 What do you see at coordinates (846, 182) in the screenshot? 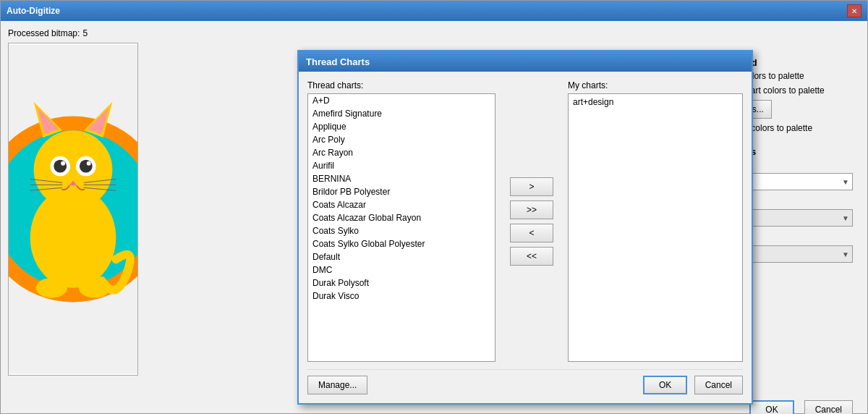
I see `satin-fill-arrow: ▼` at bounding box center [846, 182].